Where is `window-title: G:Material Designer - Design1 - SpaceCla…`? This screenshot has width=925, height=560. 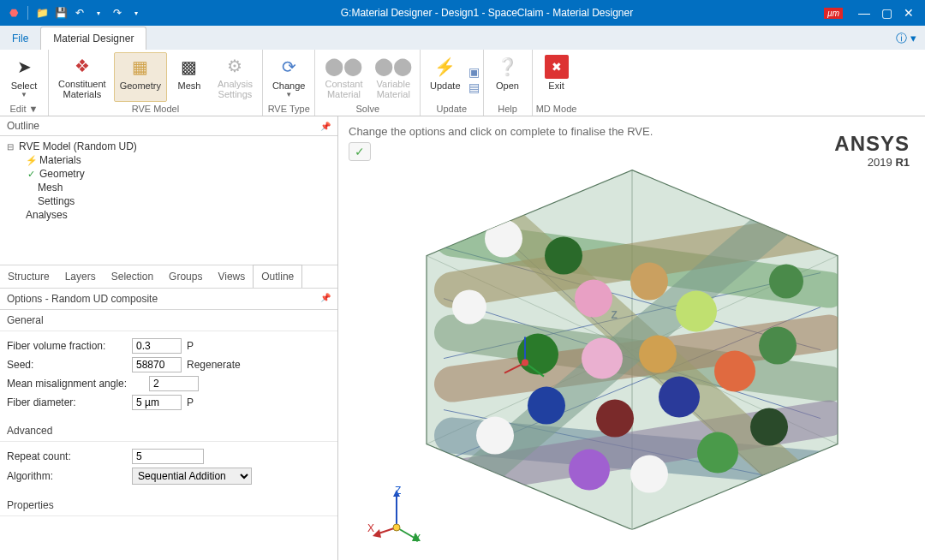 window-title: G:Material Designer - Design1 - SpaceCla… is located at coordinates (486, 13).